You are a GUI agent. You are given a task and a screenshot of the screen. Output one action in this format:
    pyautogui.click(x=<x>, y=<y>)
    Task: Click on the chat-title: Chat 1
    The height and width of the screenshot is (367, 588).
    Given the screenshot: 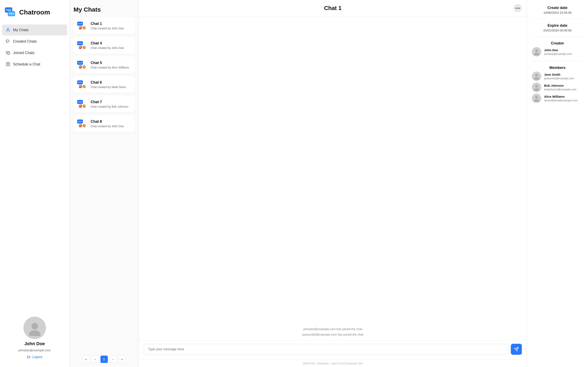 What is the action you would take?
    pyautogui.click(x=333, y=8)
    